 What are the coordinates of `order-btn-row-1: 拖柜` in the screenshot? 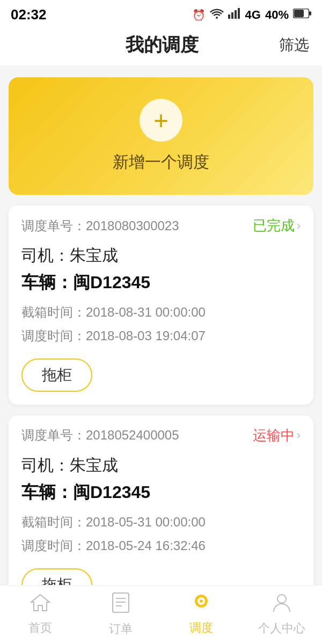 It's located at (161, 375).